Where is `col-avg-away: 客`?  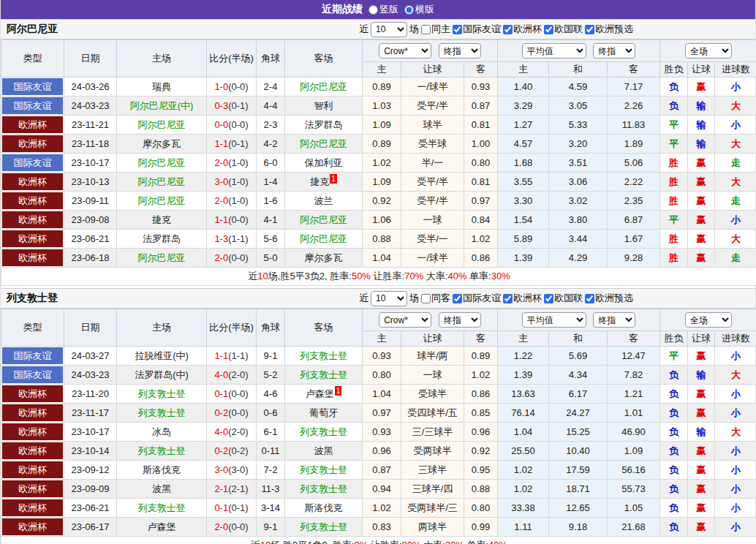 col-avg-away: 客 is located at coordinates (634, 339).